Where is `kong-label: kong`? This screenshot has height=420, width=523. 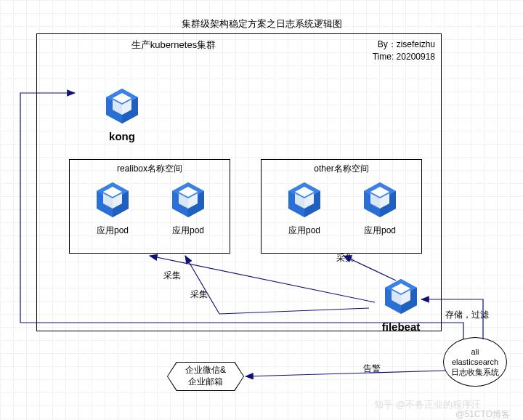 kong-label: kong is located at coordinates (122, 137).